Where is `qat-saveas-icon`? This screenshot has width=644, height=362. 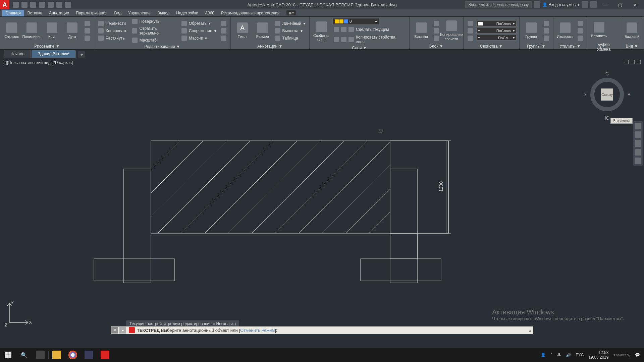 qat-saveas-icon is located at coordinates (42, 5).